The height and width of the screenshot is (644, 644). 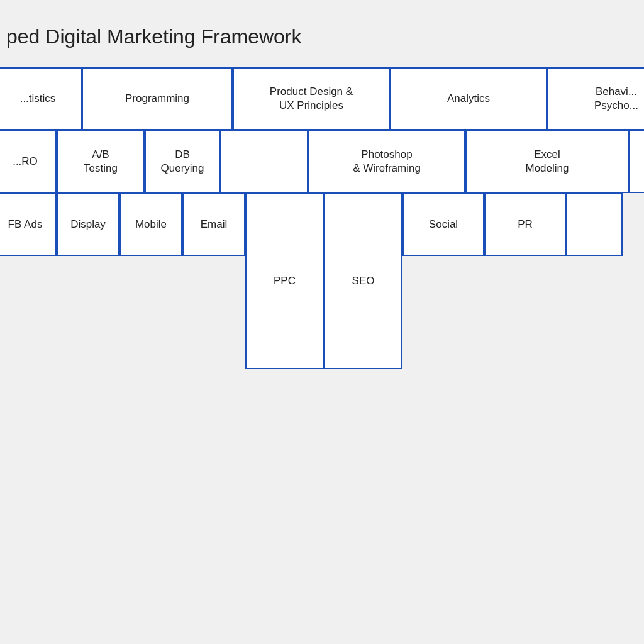 What do you see at coordinates (284, 281) in the screenshot?
I see `cell-ppc: PPC` at bounding box center [284, 281].